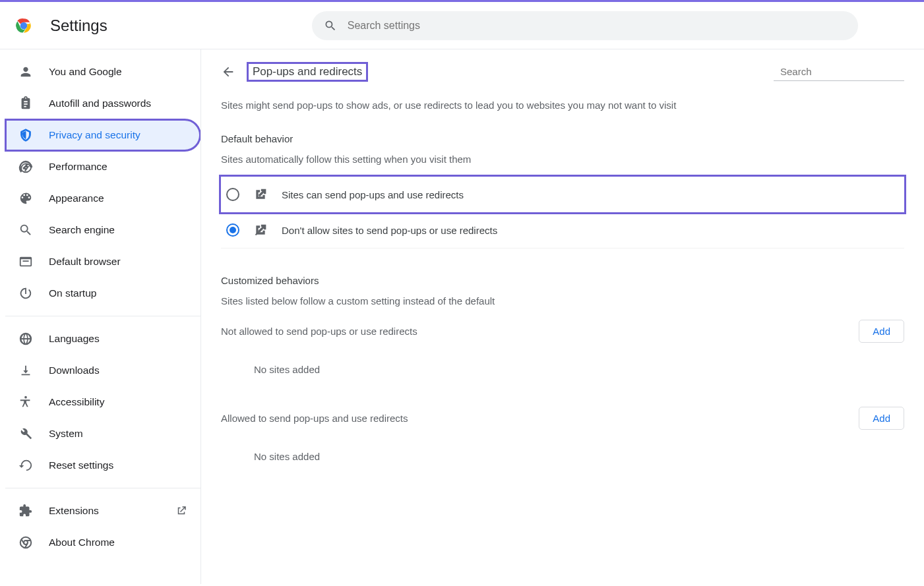 This screenshot has height=586, width=924. I want to click on shield-icon, so click(26, 135).